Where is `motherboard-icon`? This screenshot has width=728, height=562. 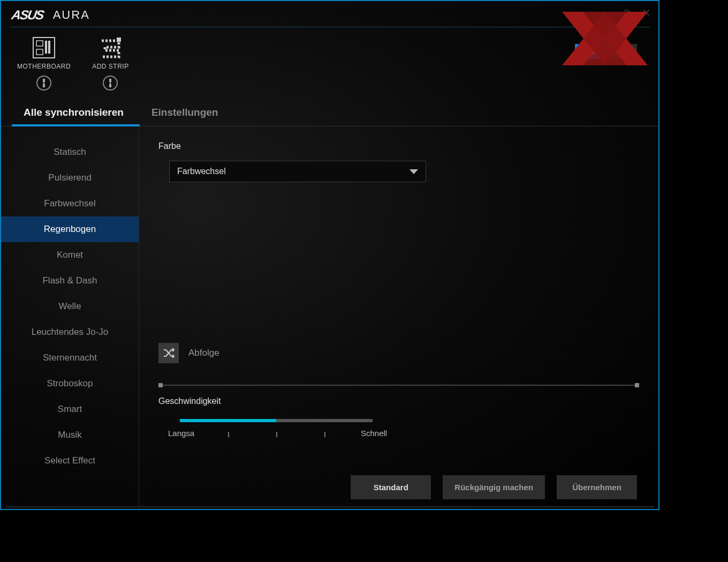
motherboard-icon is located at coordinates (44, 48).